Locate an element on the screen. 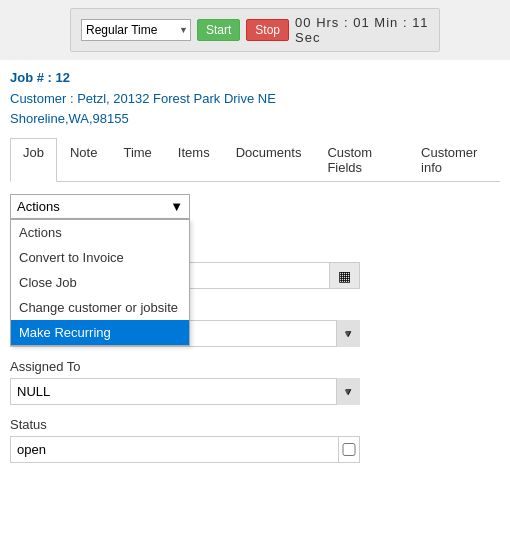  calendar-button: ▦ is located at coordinates (344, 276).